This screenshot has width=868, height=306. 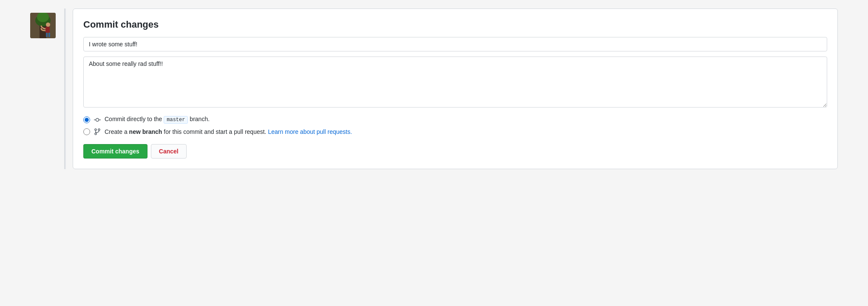 What do you see at coordinates (43, 26) in the screenshot?
I see `avatar-image` at bounding box center [43, 26].